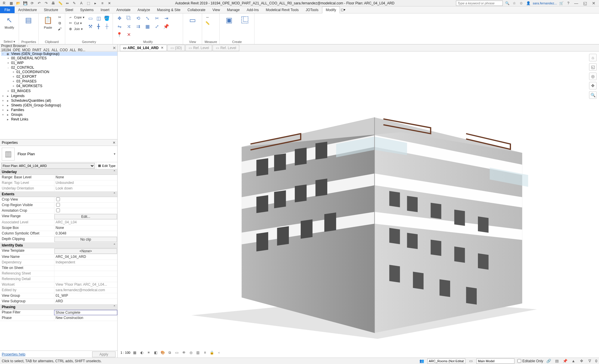  I want to click on crop-visible-icon: ▭, so click(177, 353).